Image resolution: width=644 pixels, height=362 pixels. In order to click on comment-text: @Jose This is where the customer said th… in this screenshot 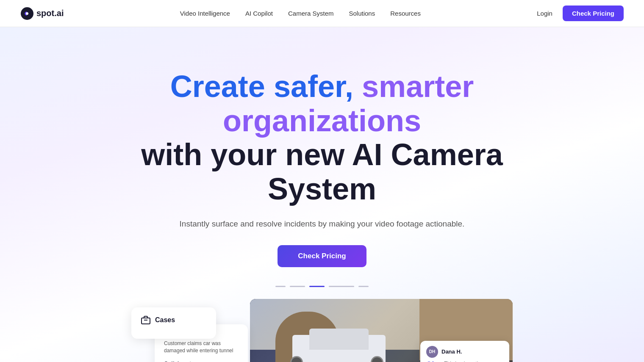, I will do `click(465, 361)`.